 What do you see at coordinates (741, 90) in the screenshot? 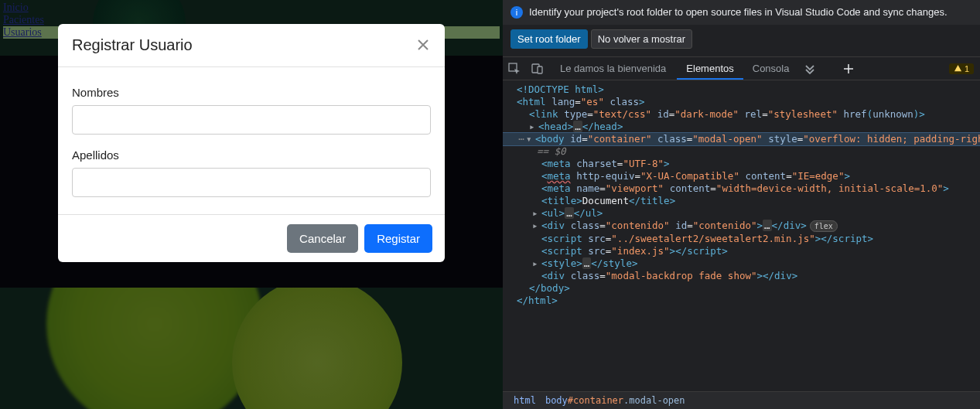
I see `dom-node-doctype: <!DOCTYPE html>` at bounding box center [741, 90].